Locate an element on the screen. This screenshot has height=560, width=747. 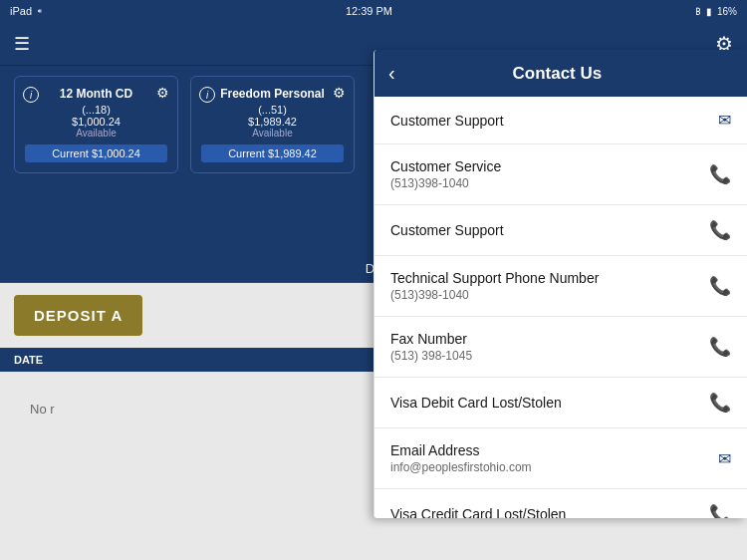
time-label: 12:39 PM is located at coordinates (369, 11).